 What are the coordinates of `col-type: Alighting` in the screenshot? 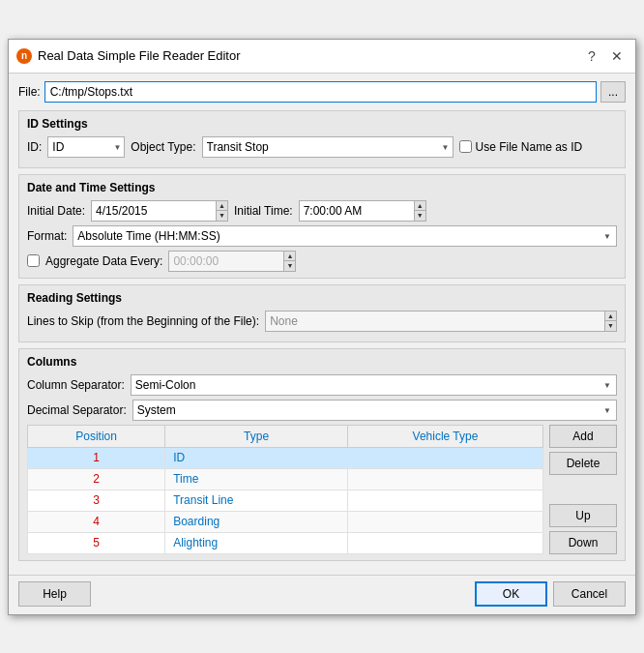 It's located at (257, 543).